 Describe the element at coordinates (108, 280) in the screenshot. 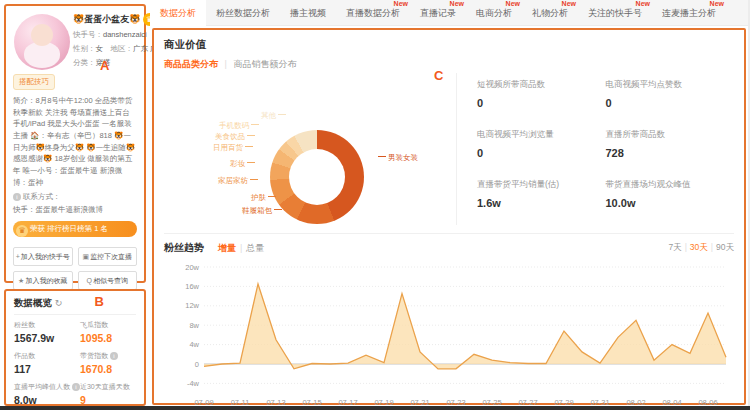

I see `profile-action-3: Q相似号查询` at that location.